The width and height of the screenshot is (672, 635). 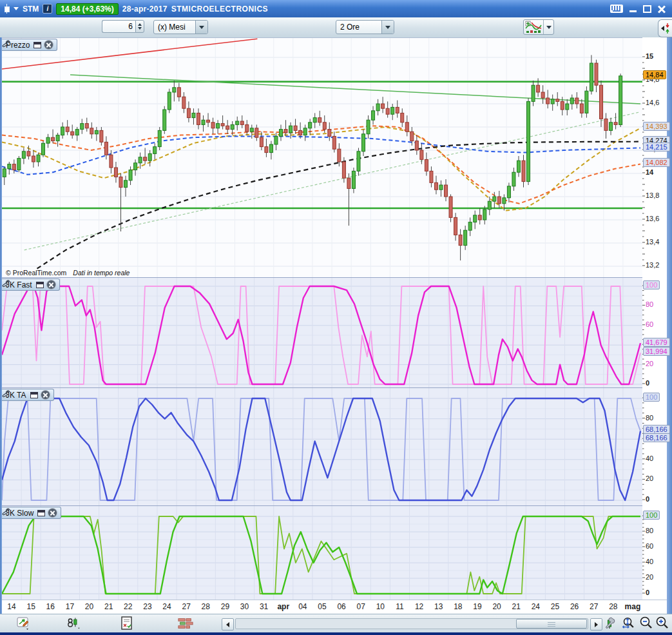 I want to click on news-button, so click(x=127, y=623).